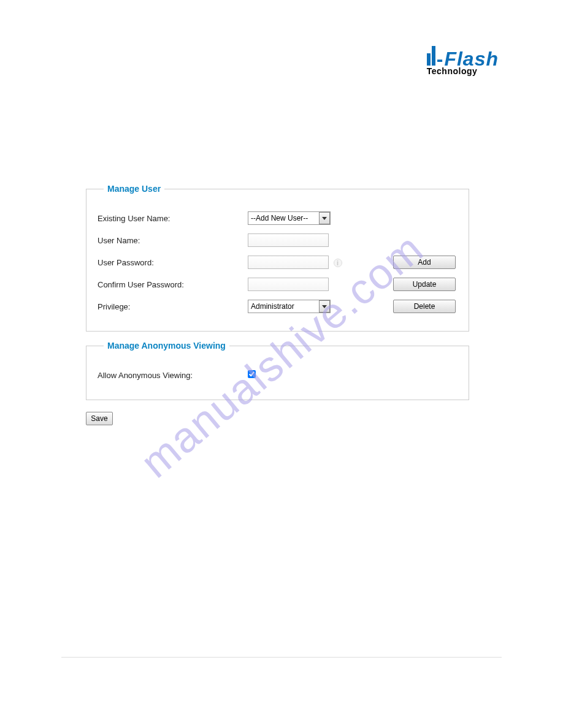 Image resolution: width=563 pixels, height=728 pixels. Describe the element at coordinates (288, 240) in the screenshot. I see `user-name-input` at that location.